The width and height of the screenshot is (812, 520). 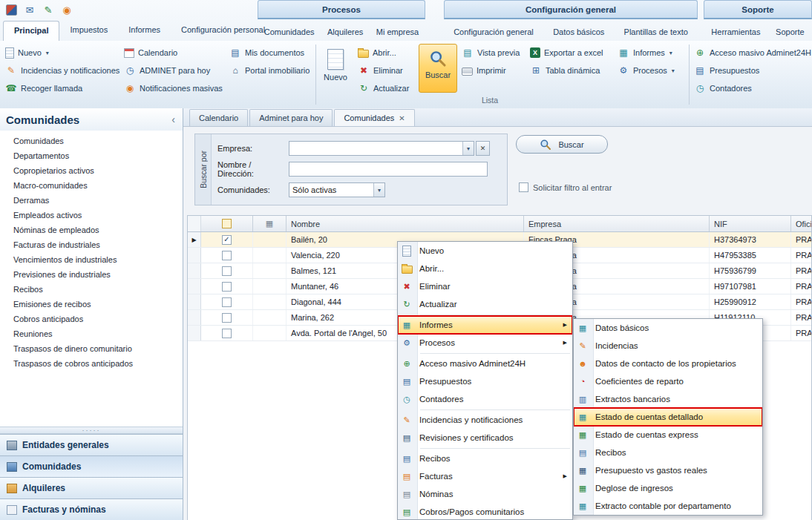 I want to click on ribbon-notificaciones-masivas-button: ◉ Notificaciones masivas, so click(x=173, y=88).